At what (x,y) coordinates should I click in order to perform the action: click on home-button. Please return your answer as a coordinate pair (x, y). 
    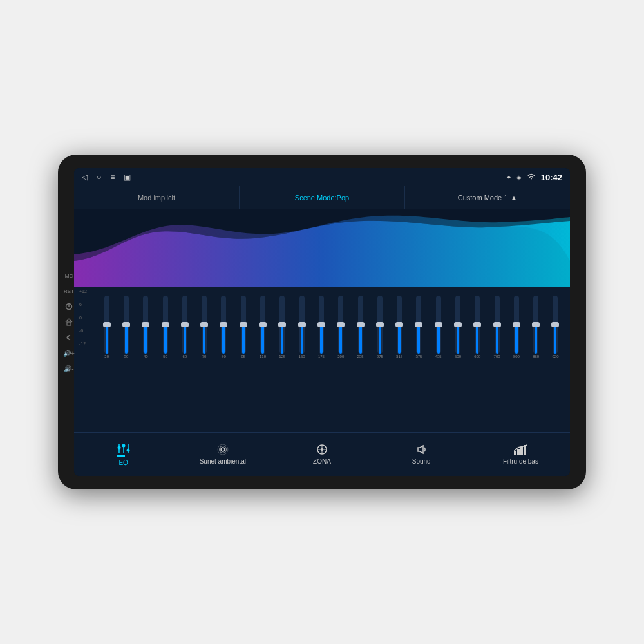
    Looking at the image, I should click on (69, 322).